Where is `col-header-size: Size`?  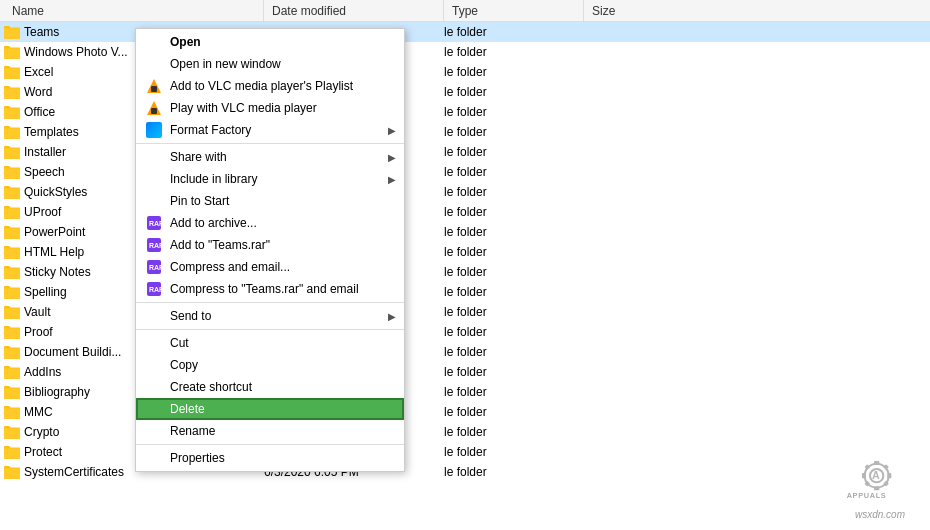 col-header-size: Size is located at coordinates (634, 10).